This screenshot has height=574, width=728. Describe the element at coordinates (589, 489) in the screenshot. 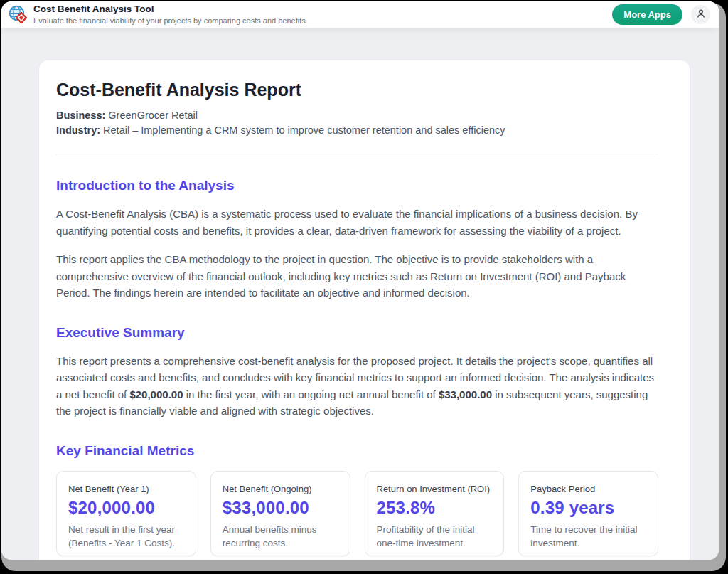

I see `metric-label: Payback Period` at that location.